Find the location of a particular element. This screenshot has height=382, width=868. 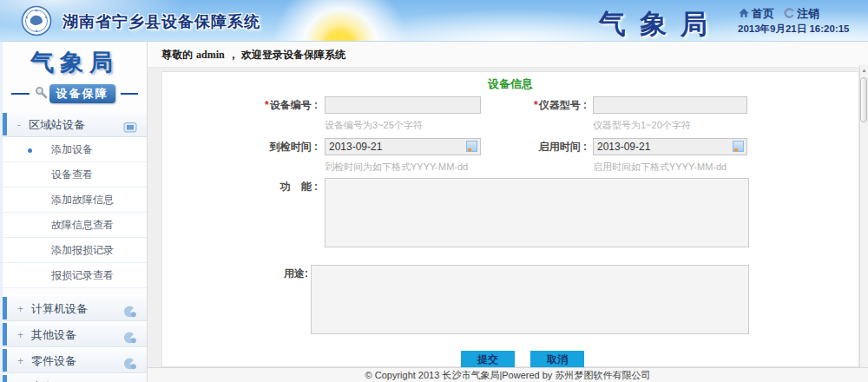

welcome-suffix: ， 欢迎登录设备保障系统 is located at coordinates (286, 55).